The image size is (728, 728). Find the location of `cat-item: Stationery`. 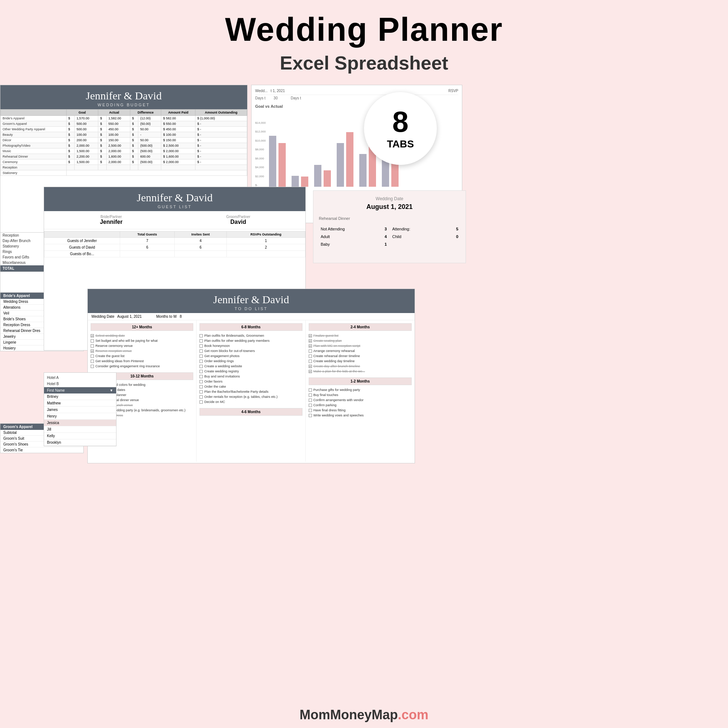

cat-item: Stationery is located at coordinates (24, 246).